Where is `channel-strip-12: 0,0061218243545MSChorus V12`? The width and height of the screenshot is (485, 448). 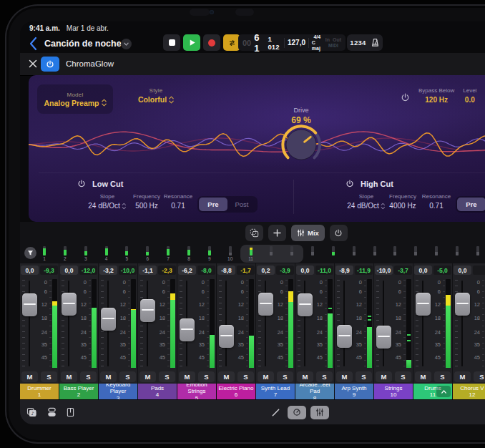 channel-strip-12: 0,0061218243545MSChorus V12 is located at coordinates (469, 331).